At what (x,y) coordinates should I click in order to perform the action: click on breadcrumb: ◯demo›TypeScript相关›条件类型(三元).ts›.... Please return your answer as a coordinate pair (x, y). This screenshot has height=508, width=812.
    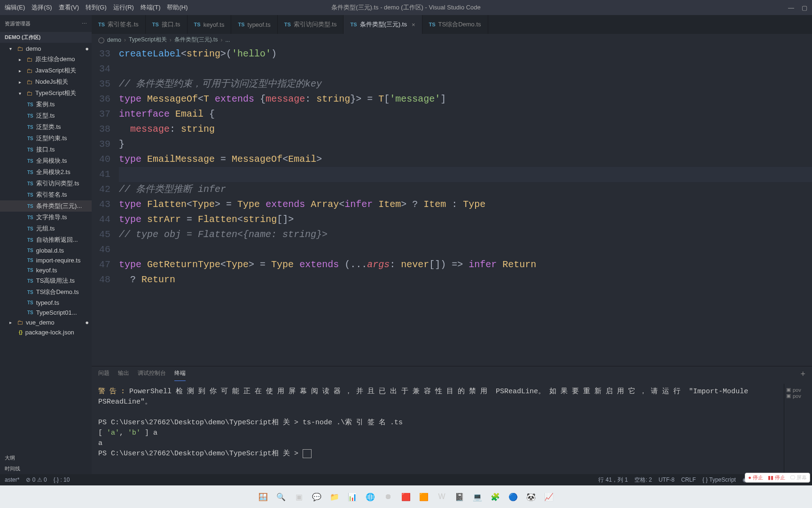
    Looking at the image, I should click on (452, 40).